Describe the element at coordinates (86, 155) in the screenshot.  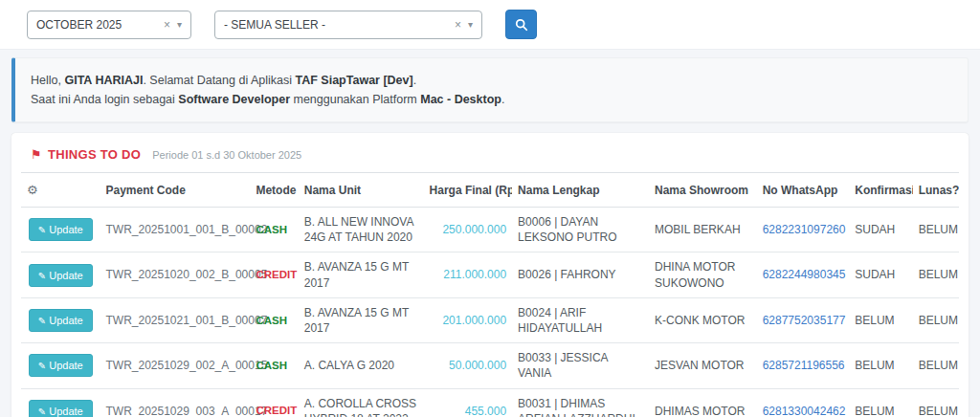
I see `page-title: ⚑THINGS TO DO` at that location.